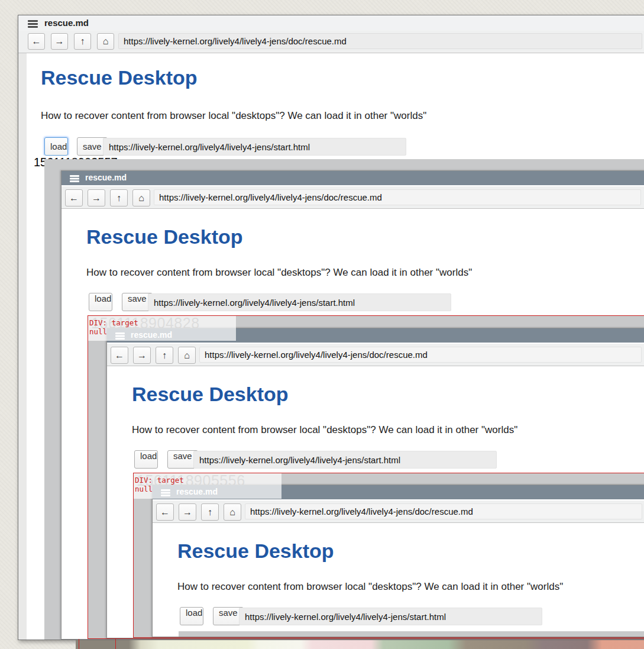  Describe the element at coordinates (59, 41) in the screenshot. I see `forward-button: →` at that location.